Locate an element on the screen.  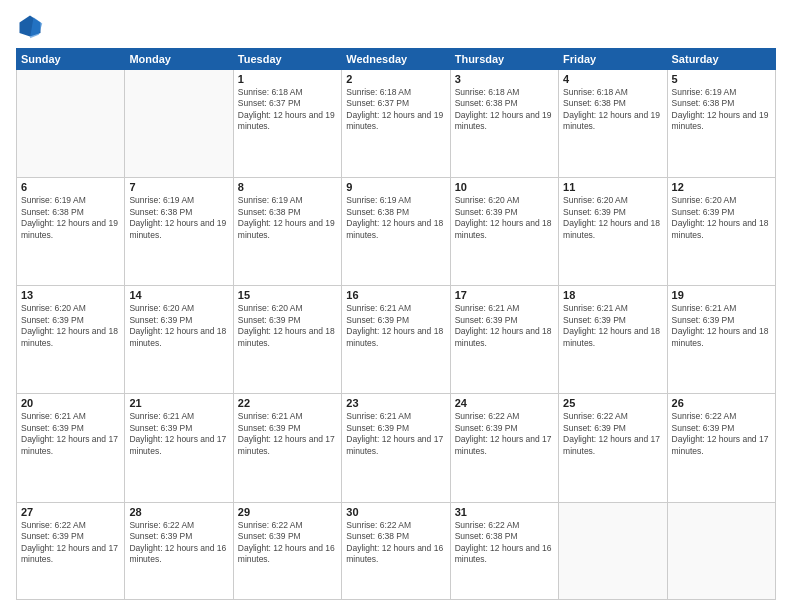
calendar-cell: 1Sunrise: 6:18 AM Sunset: 6:37 PM Daylig… is located at coordinates (287, 124).